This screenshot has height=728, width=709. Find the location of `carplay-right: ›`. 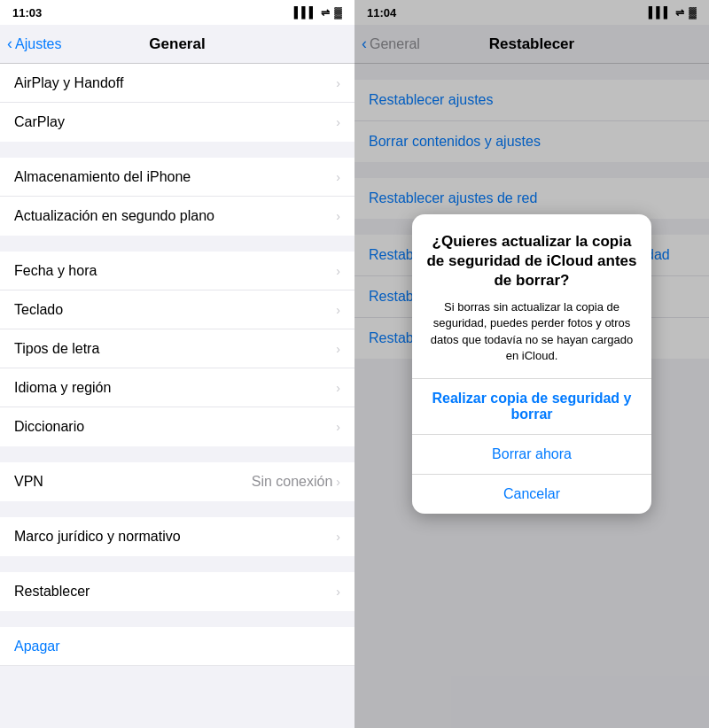

carplay-right: › is located at coordinates (339, 122).